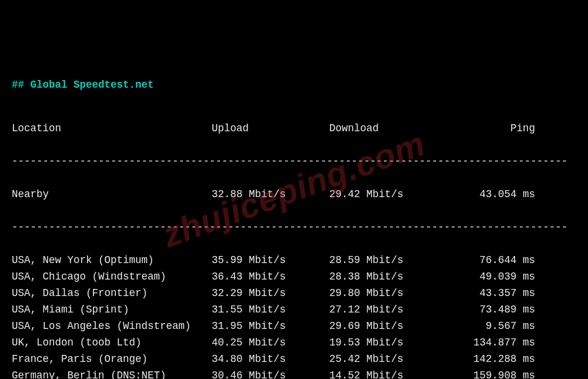  I want to click on cell-ping: 134.877 ms, so click(491, 343).